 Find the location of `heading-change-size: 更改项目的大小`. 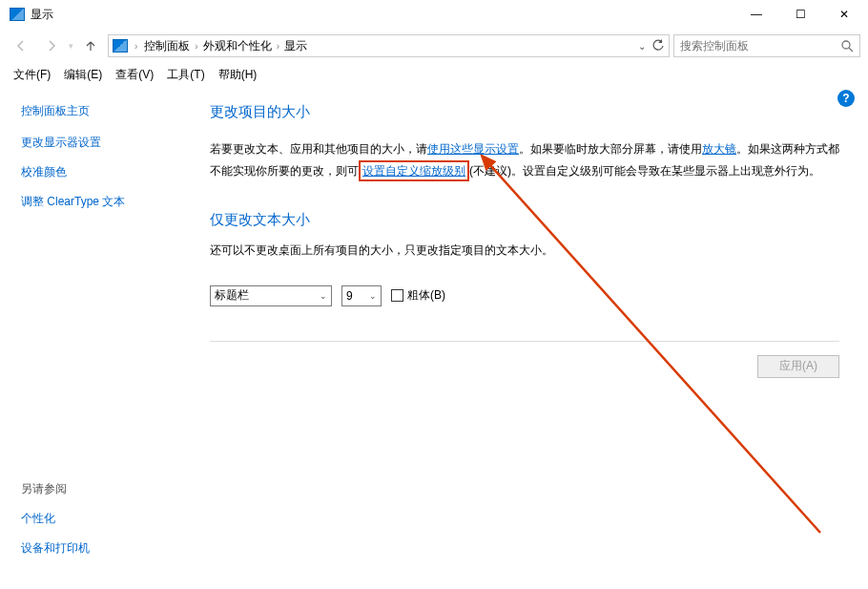

heading-change-size: 更改项目的大小 is located at coordinates (527, 113).